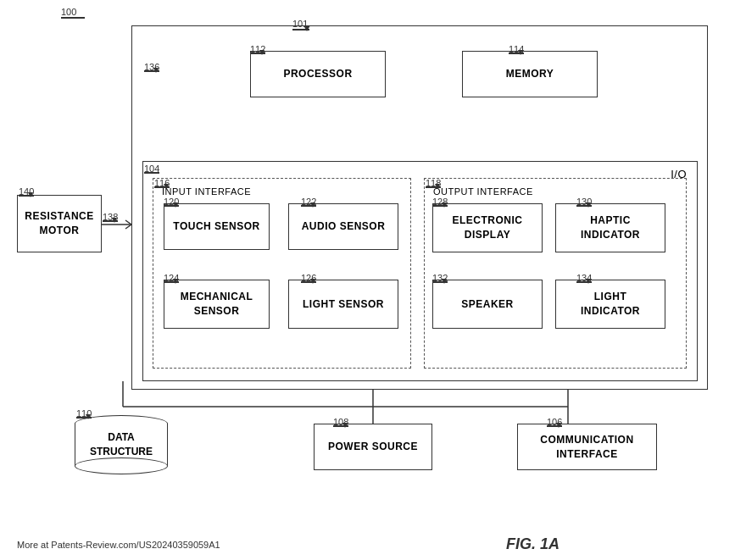 The height and width of the screenshot is (560, 746). I want to click on power-source-box: POWER SOURCE, so click(373, 447).